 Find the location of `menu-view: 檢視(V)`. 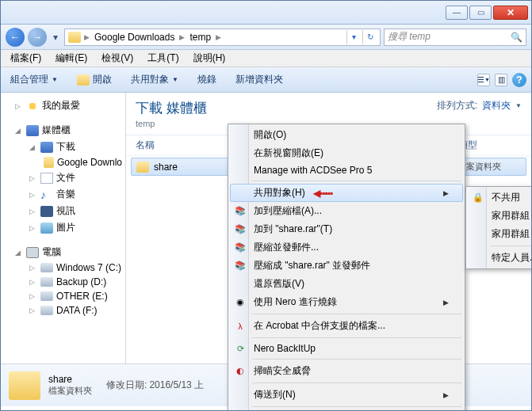

menu-view: 檢視(V) is located at coordinates (117, 59).